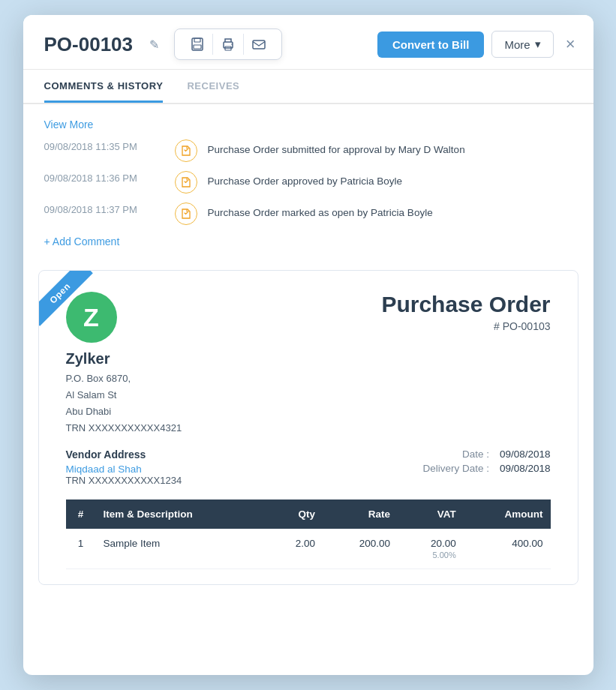  Describe the element at coordinates (81, 514) in the screenshot. I see `col-header-num: #` at that location.